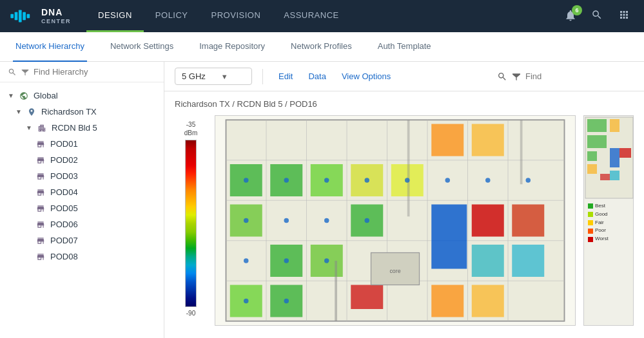 Image resolution: width=644 pixels, height=338 pixels. I want to click on site-icon, so click(32, 112).